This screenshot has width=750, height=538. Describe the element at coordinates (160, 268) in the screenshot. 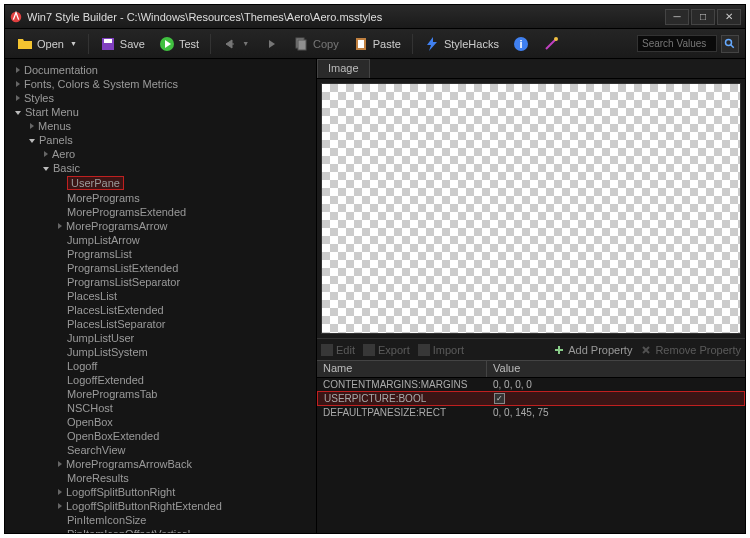

I see `tree-item: ProgramsListExtended` at that location.